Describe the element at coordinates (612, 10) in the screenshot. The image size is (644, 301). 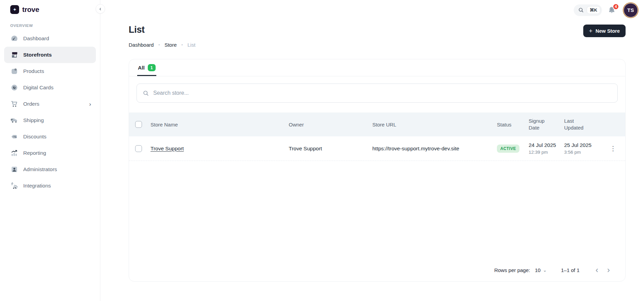
I see `notifications-button: 4` at that location.